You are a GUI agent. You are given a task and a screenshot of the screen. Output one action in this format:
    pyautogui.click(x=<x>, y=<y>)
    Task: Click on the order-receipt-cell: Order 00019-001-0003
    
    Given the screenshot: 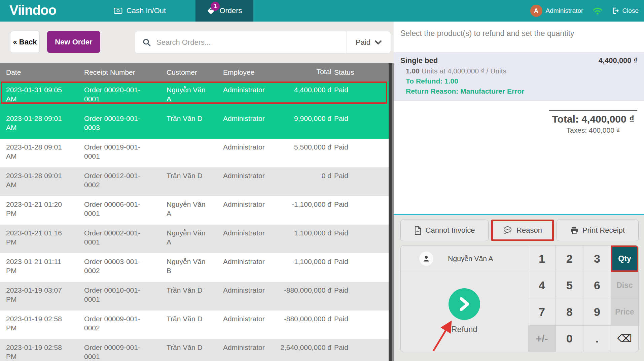 What is the action you would take?
    pyautogui.click(x=125, y=125)
    